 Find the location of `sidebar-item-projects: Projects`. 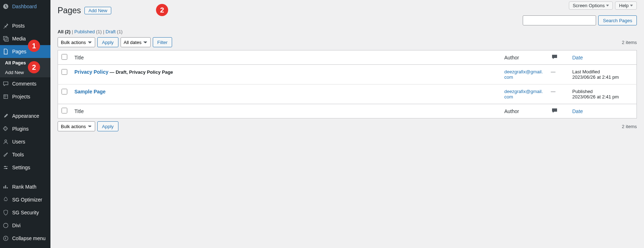

sidebar-item-projects: Projects is located at coordinates (25, 97).